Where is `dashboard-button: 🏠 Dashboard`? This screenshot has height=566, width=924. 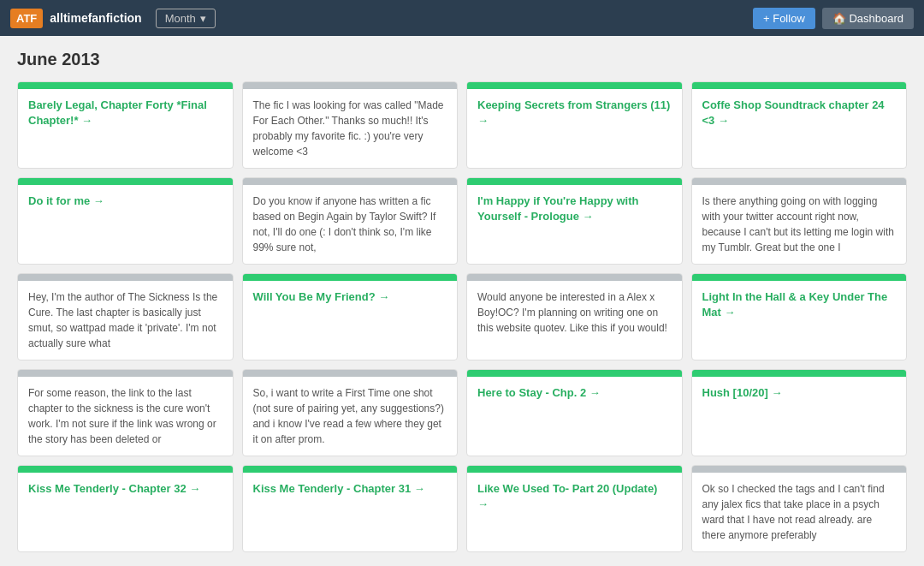
dashboard-button: 🏠 Dashboard is located at coordinates (868, 19).